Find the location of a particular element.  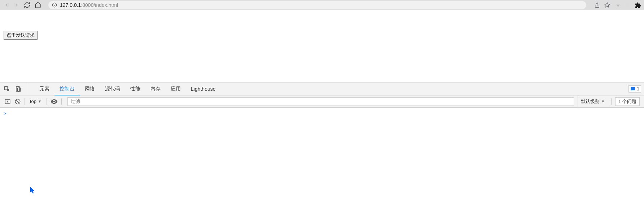

bookmark-icon is located at coordinates (607, 5).